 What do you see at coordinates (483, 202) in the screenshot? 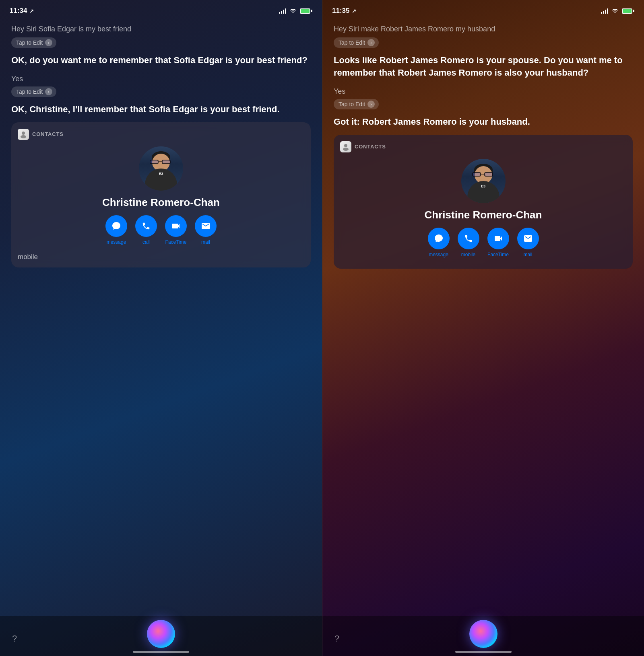
I see `contacts-card-right: CONTACTS E3 Christine Romero-` at bounding box center [483, 202].